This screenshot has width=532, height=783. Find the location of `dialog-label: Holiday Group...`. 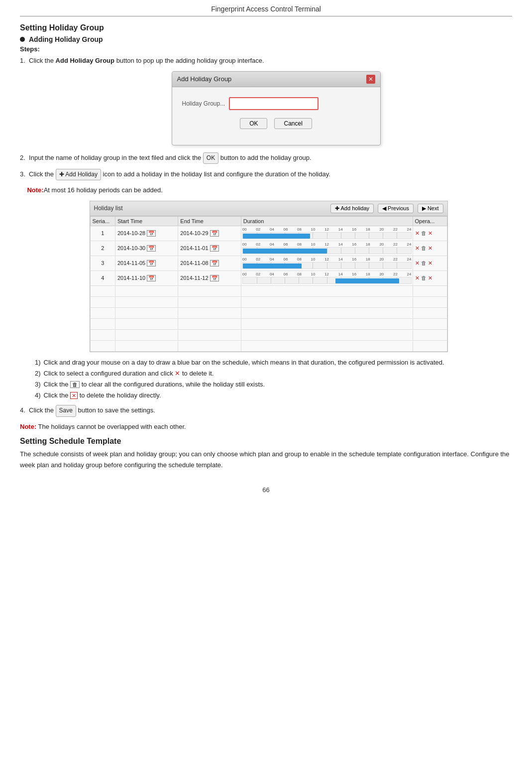

dialog-label: Holiday Group... is located at coordinates (204, 104).